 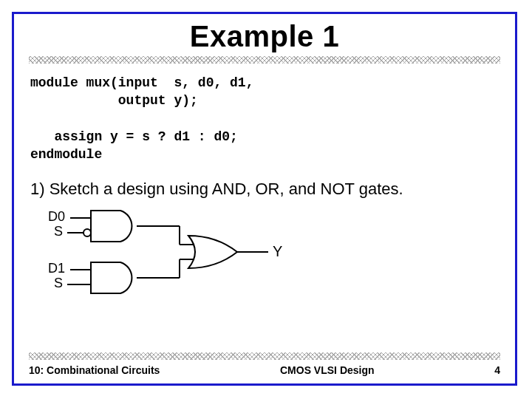 What do you see at coordinates (327, 370) in the screenshot?
I see `footer-center: CMOS VLSI Design` at bounding box center [327, 370].